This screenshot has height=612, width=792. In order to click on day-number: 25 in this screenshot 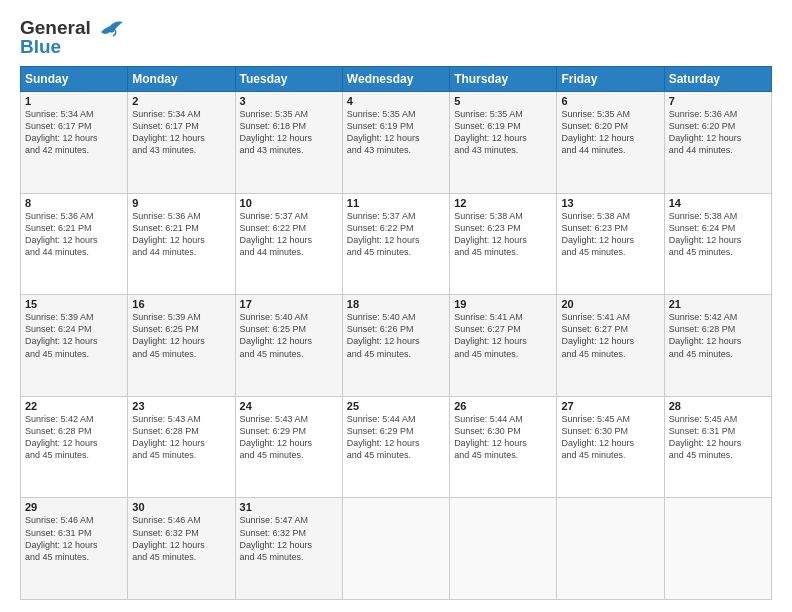, I will do `click(396, 406)`.